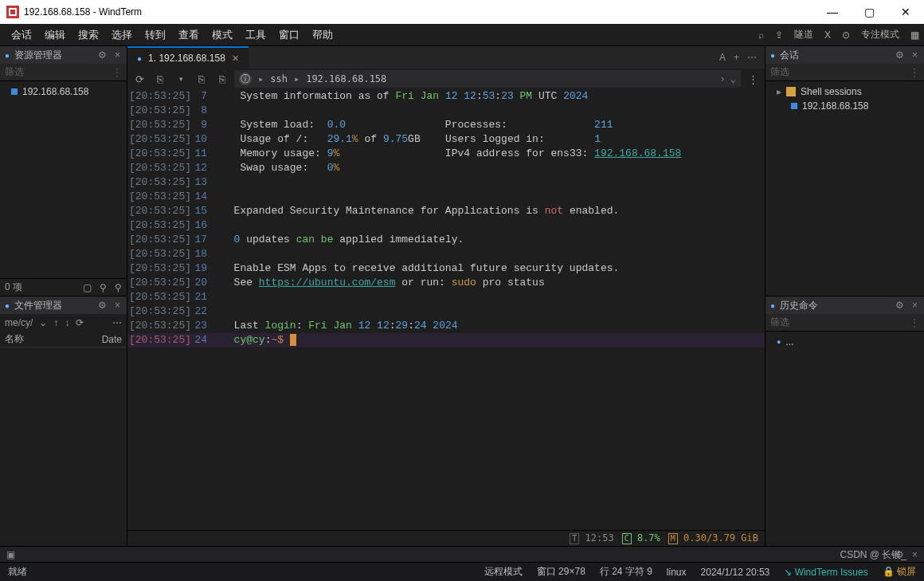  I want to click on plus-icon: +, so click(736, 57).